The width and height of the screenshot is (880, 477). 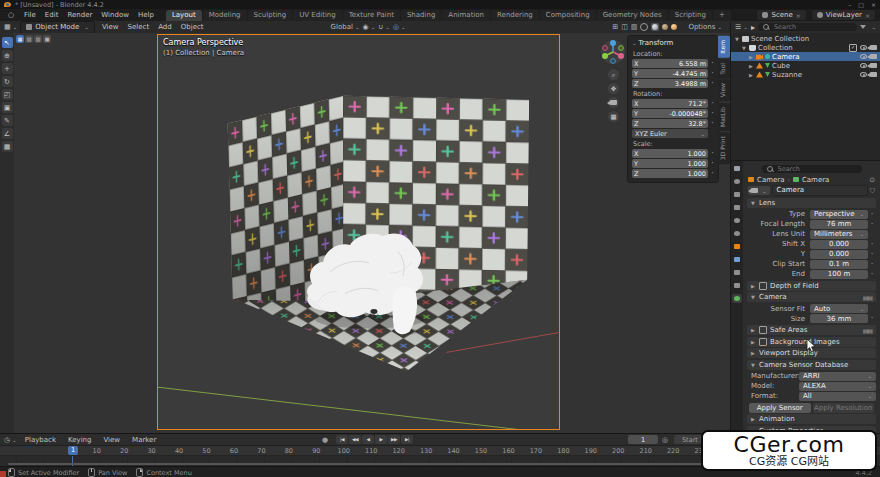 I want to click on scene-selector: Scene ×, so click(x=781, y=15).